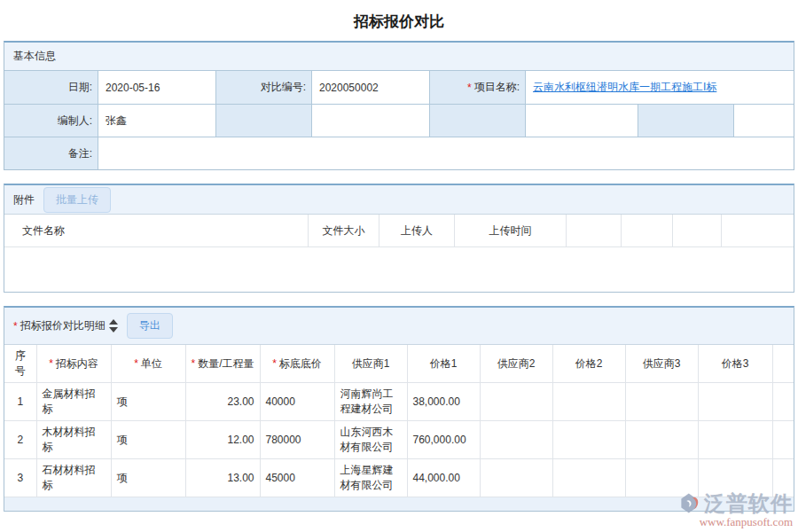  I want to click on cell-no: 1, so click(20, 403).